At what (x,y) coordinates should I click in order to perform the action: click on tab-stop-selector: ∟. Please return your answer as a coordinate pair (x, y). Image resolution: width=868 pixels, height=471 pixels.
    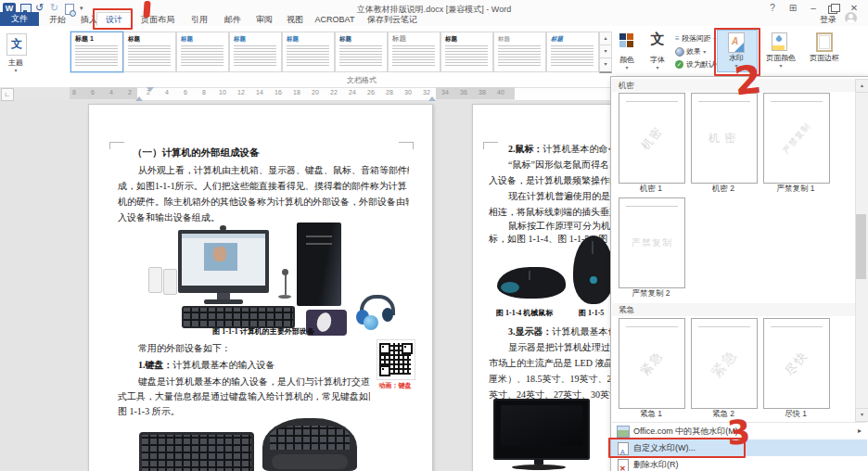
    Looking at the image, I should click on (7, 95).